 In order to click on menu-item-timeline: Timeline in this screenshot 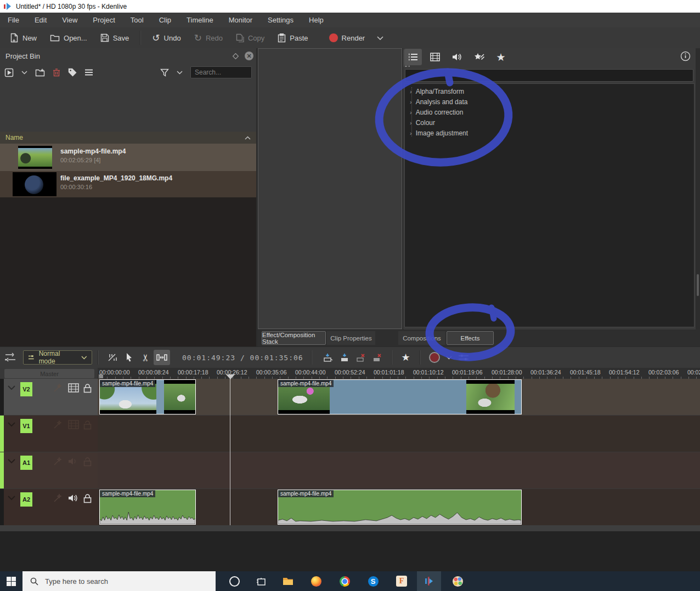, I will do `click(200, 20)`.